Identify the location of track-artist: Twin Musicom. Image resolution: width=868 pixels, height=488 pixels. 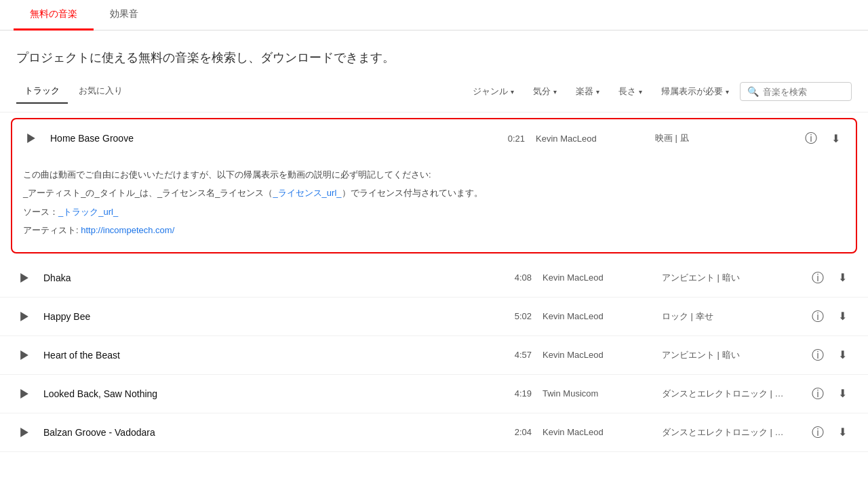
(597, 393).